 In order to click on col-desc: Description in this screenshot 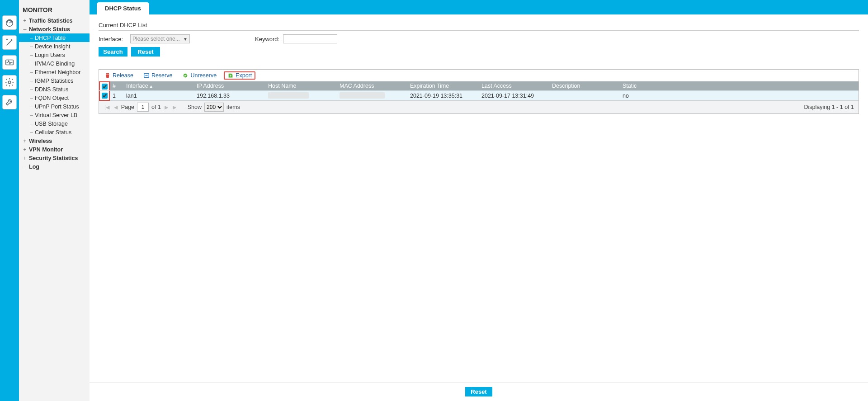, I will do `click(585, 86)`.